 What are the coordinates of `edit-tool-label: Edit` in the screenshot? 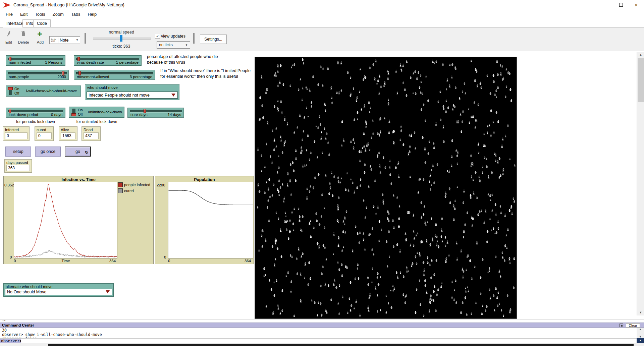 It's located at (9, 42).